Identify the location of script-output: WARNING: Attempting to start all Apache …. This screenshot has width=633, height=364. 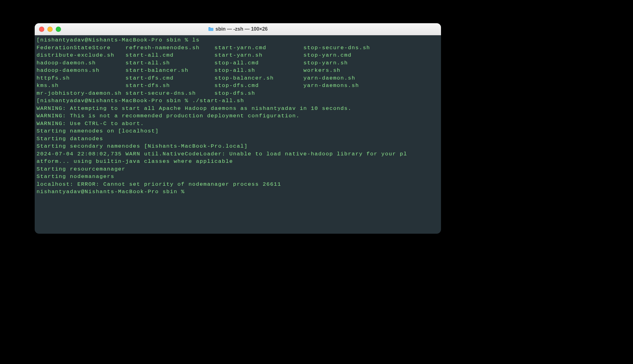
(222, 146).